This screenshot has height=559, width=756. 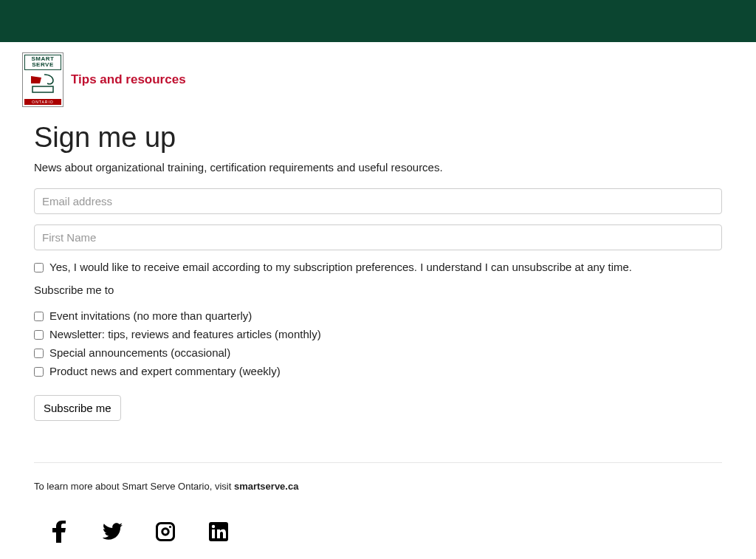 I want to click on page-title: Sign me up, so click(x=378, y=137).